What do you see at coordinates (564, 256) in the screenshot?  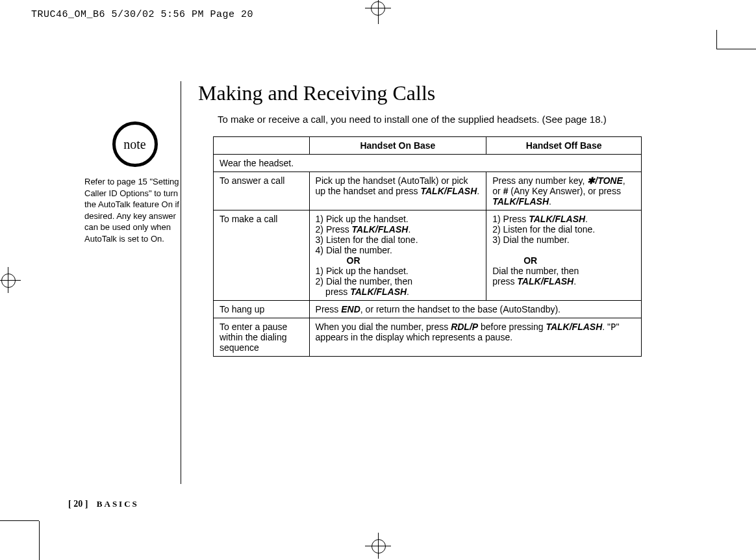 I see `cell-off-base: 1) Press TALK/FLASH. 2) Listen for the d…` at bounding box center [564, 256].